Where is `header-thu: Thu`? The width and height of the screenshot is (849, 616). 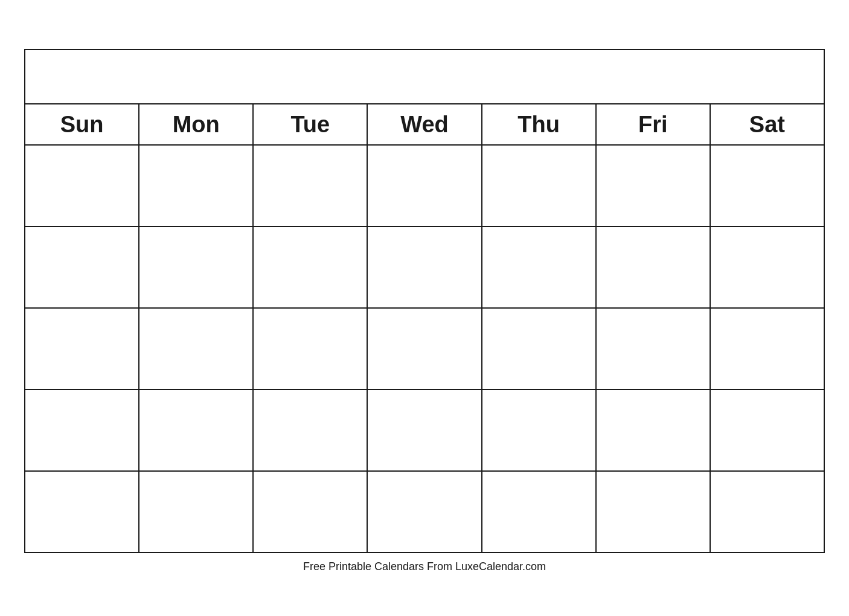 header-thu: Thu is located at coordinates (539, 124).